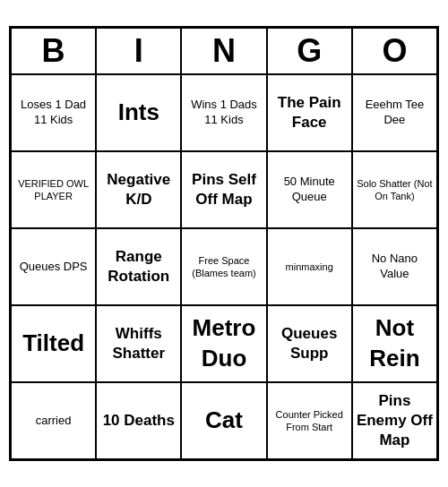 This screenshot has width=448, height=487. Describe the element at coordinates (224, 113) in the screenshot. I see `bingo-cell-2: Wins 1 Dads 11 Kids` at that location.